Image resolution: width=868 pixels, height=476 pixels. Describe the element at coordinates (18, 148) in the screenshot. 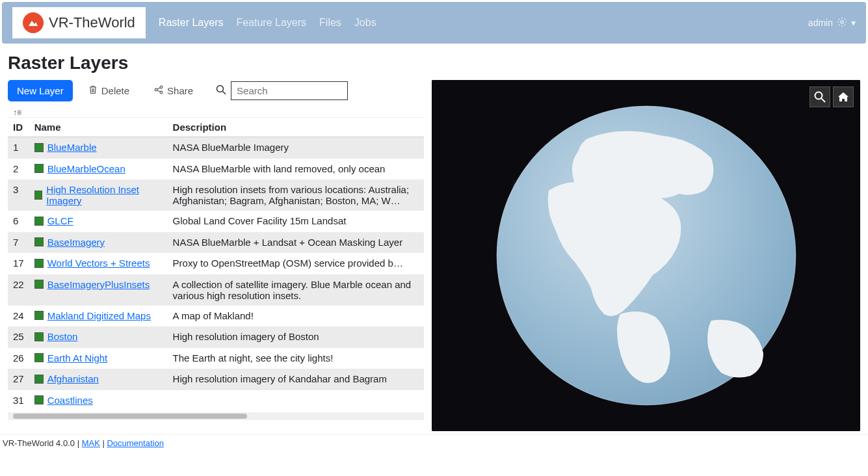

I see `cell-id: 1` at that location.